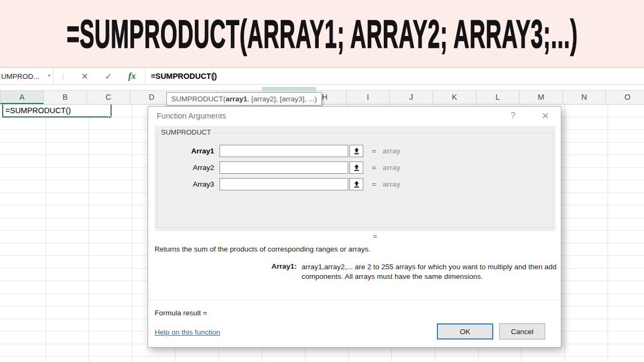 Image resolution: width=644 pixels, height=362 pixels. Describe the element at coordinates (429, 272) in the screenshot. I see `argument-help-text: array1,array2,... are 2 to 255 arrays fo…` at that location.